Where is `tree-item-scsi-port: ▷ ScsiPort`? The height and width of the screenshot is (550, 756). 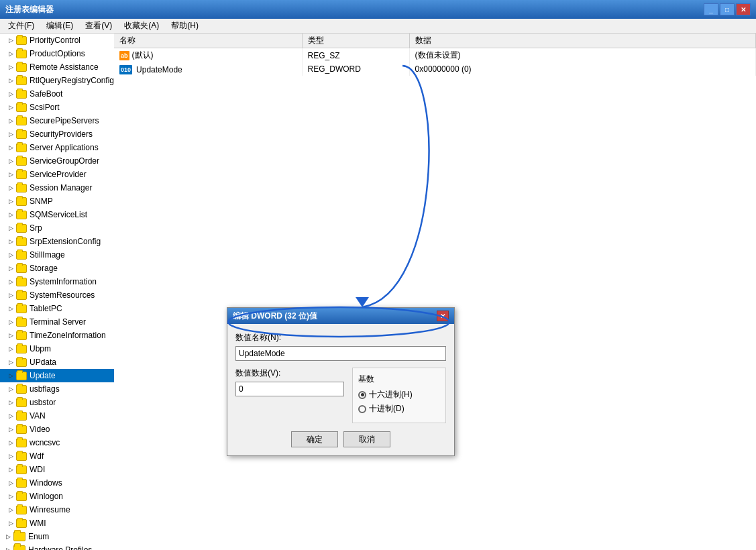
tree-item-scsi-port: ▷ ScsiPort is located at coordinates (57, 107).